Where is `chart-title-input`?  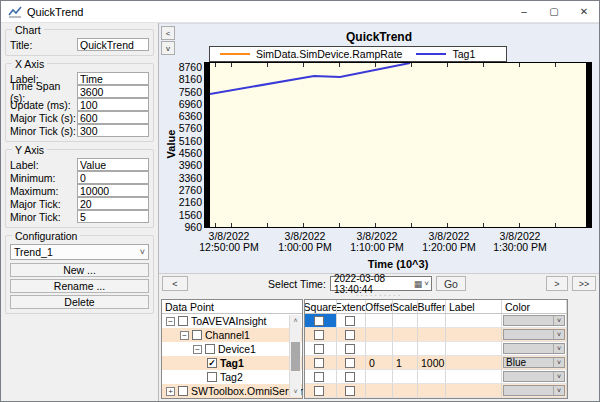 chart-title-input is located at coordinates (113, 44).